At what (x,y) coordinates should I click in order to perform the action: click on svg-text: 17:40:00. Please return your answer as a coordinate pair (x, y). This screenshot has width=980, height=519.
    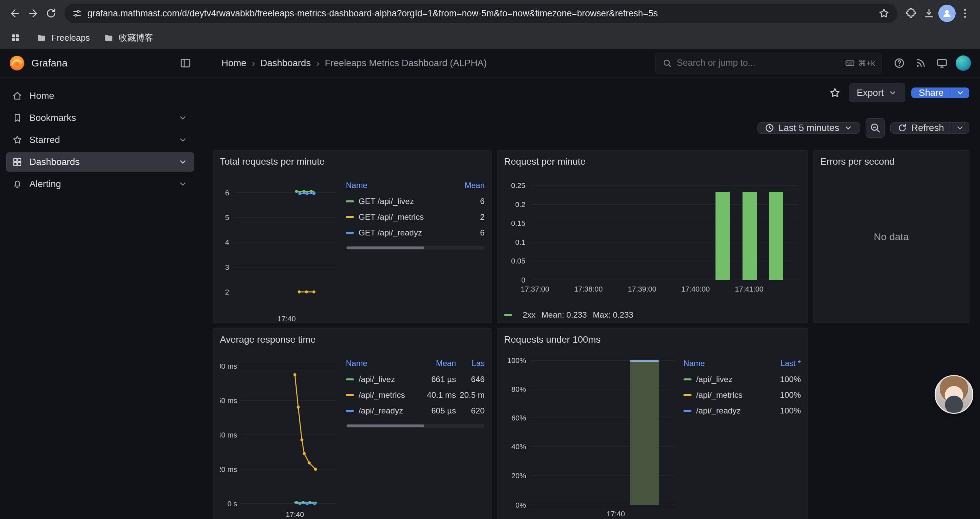
    Looking at the image, I should click on (695, 289).